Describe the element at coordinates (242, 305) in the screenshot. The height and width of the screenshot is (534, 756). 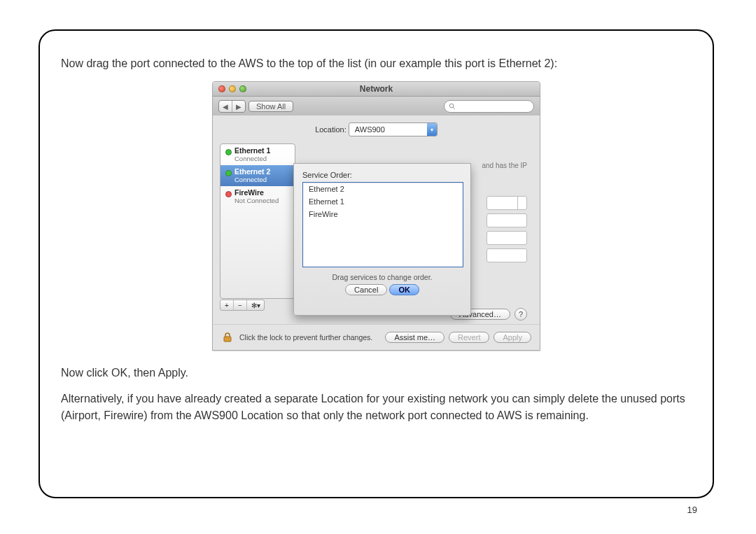
I see `sidebar-controls: + − ✻▾` at that location.